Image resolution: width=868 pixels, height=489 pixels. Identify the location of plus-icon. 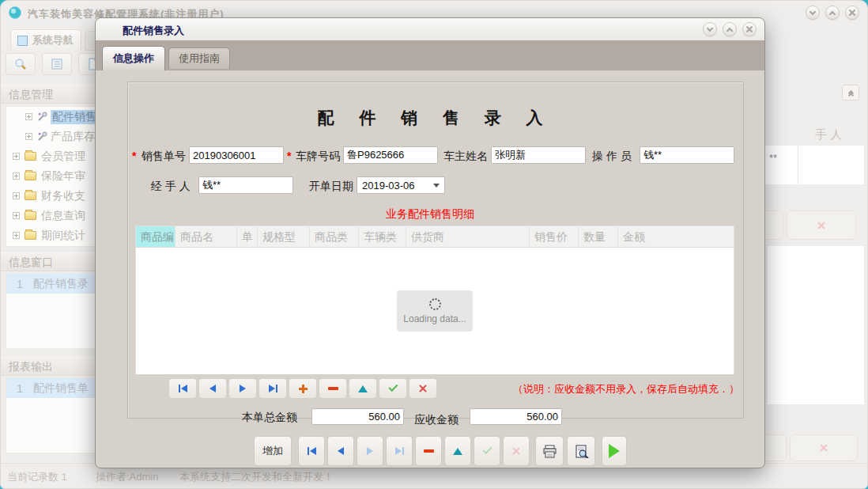
(304, 389).